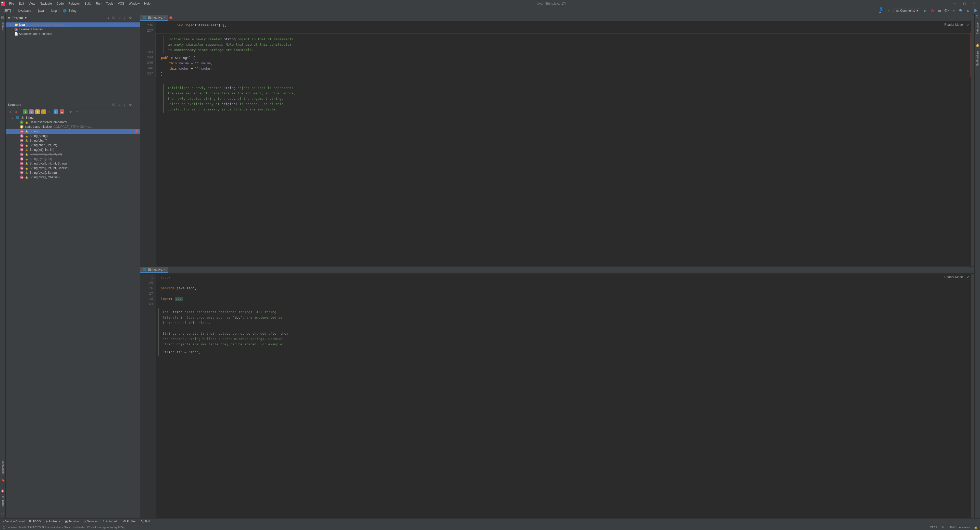  What do you see at coordinates (10, 112) in the screenshot?
I see `sort-alpha-icon: ↓ᴀ` at bounding box center [10, 112].